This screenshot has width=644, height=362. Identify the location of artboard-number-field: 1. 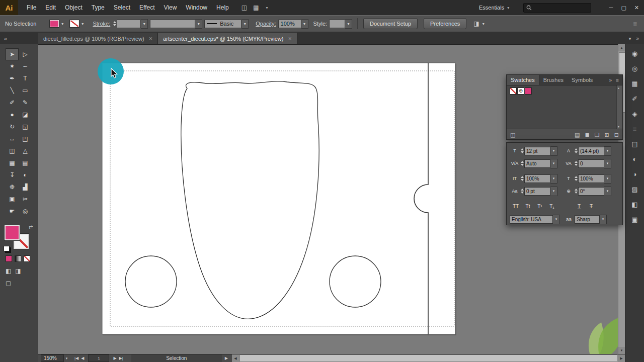
(99, 358).